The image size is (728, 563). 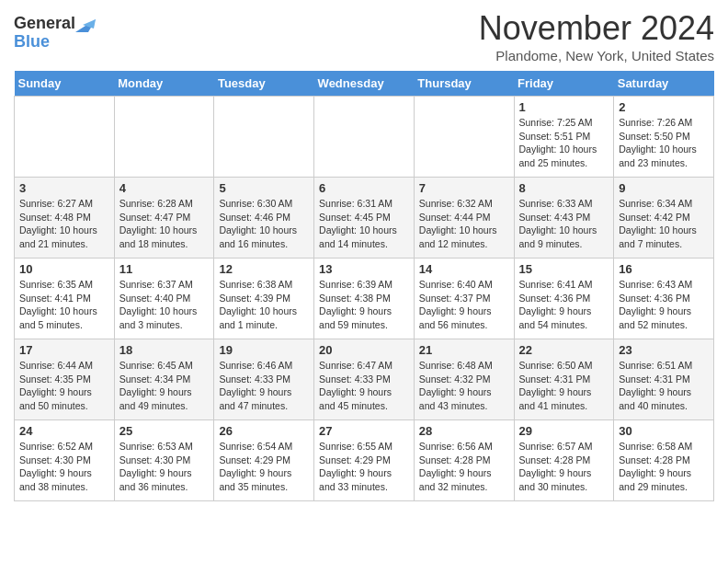 I want to click on calendar-cell: 4Sunrise: 6:28 AM Sunset: 4:47 PM Daylig…, so click(x=164, y=218).